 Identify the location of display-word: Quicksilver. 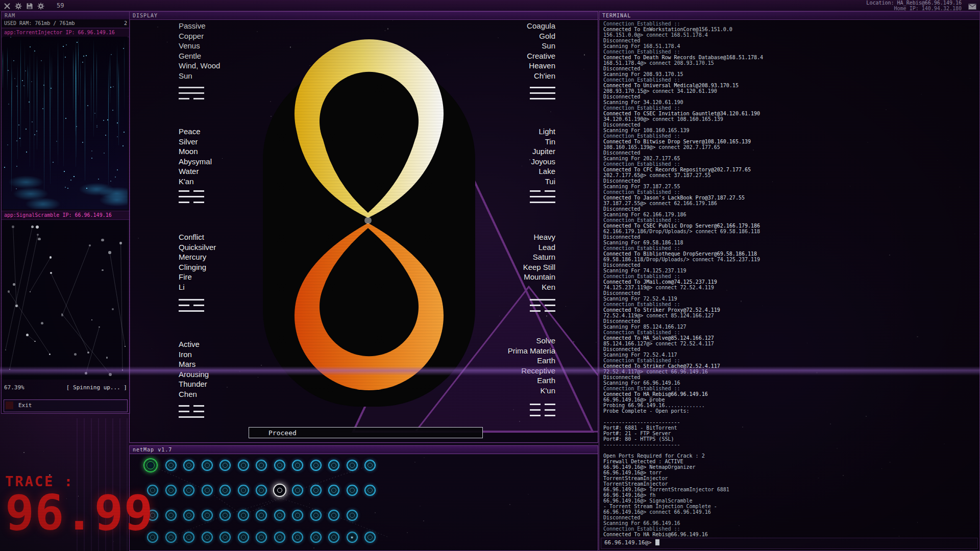
(197, 247).